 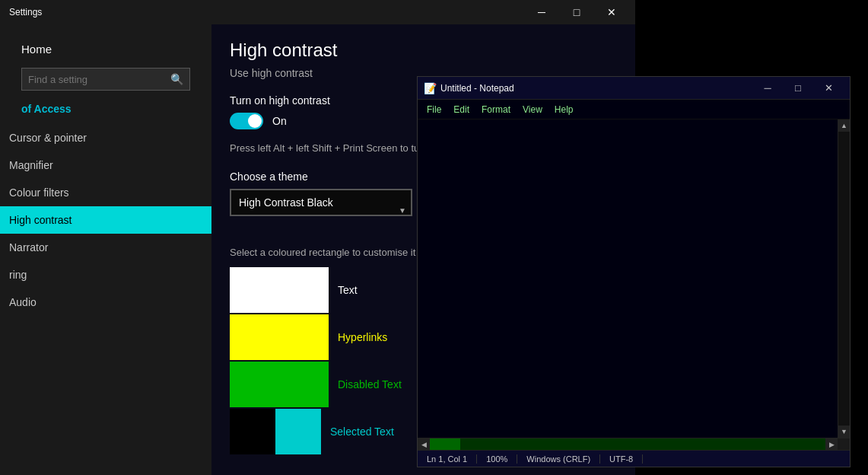 I want to click on page-title: High contrast, so click(x=423, y=50).